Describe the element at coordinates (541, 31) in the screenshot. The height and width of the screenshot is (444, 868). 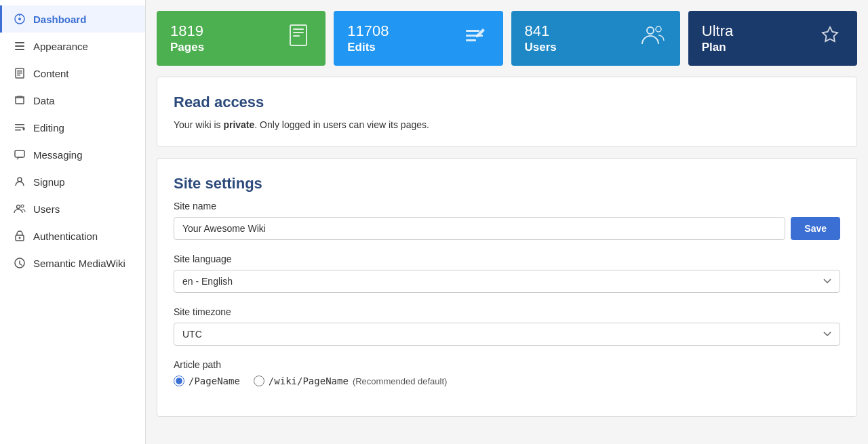
I see `stat-number-users: 841` at that location.